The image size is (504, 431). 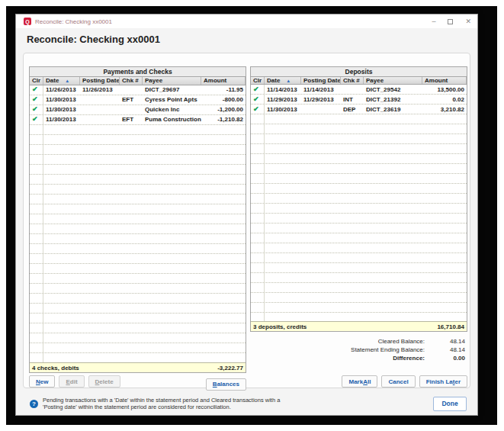 What do you see at coordinates (393, 110) in the screenshot?
I see `payee-cell: DICT_23619` at bounding box center [393, 110].